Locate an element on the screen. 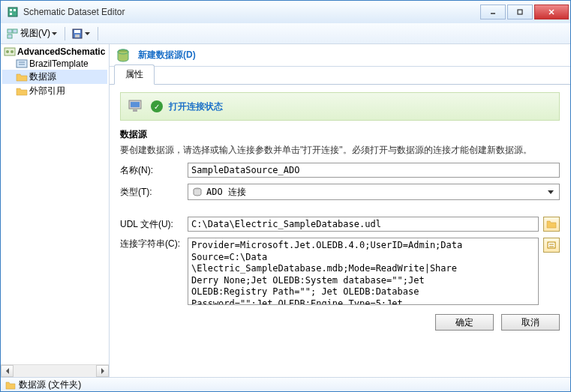  tree-item-label: BrazilTemplate is located at coordinates (59, 64).